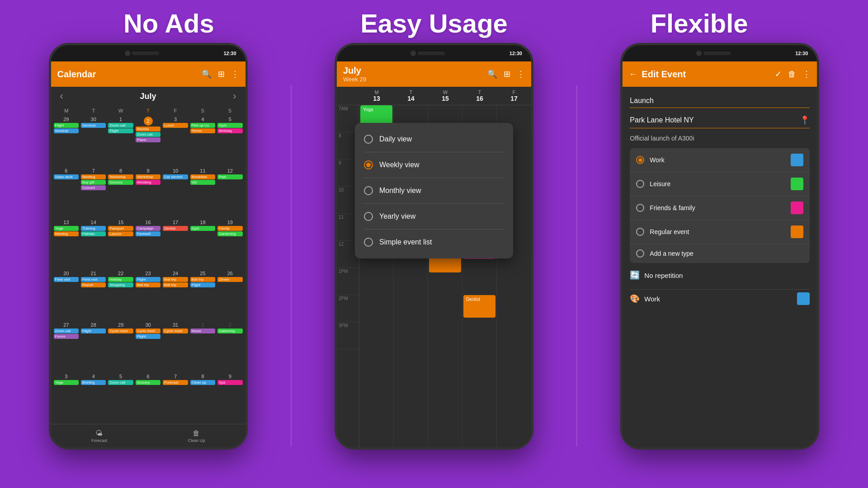  I want to click on cal-day-4: 4Pick up LizTennis, so click(203, 141).